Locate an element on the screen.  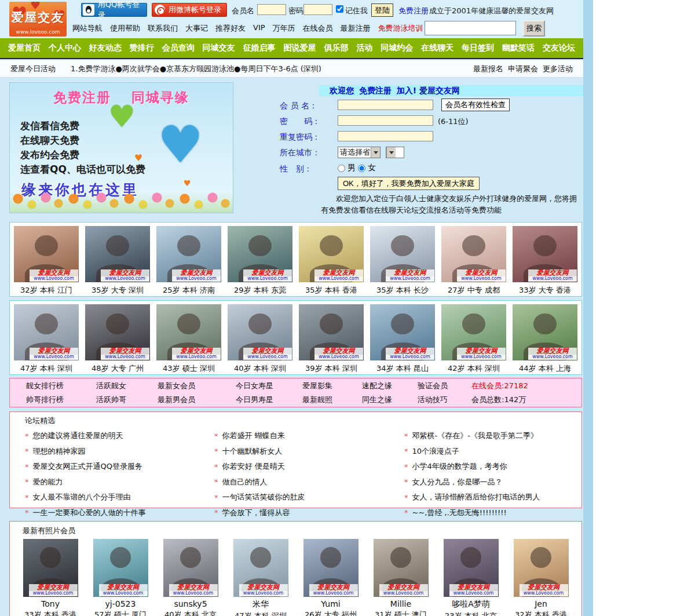
member-card: 爱屋交友网 www.Loveoo.com 43岁 硕士 深圳 is located at coordinates (189, 340).